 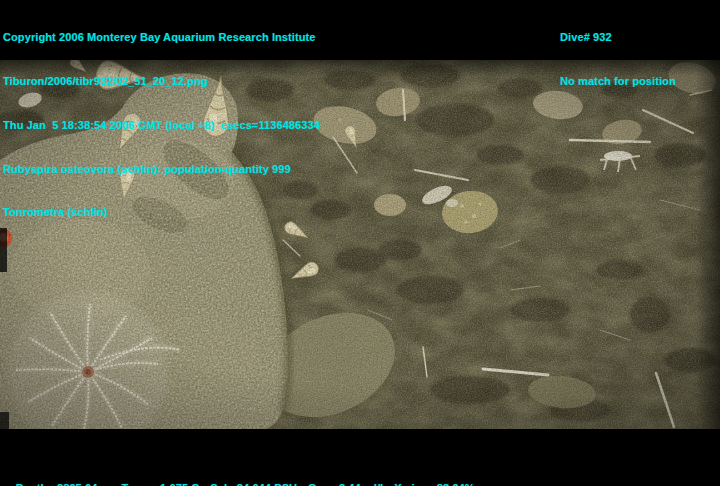 What do you see at coordinates (346, 484) in the screenshot?
I see `status-oxygen: Oxy= 2.44 ml/l` at bounding box center [346, 484].